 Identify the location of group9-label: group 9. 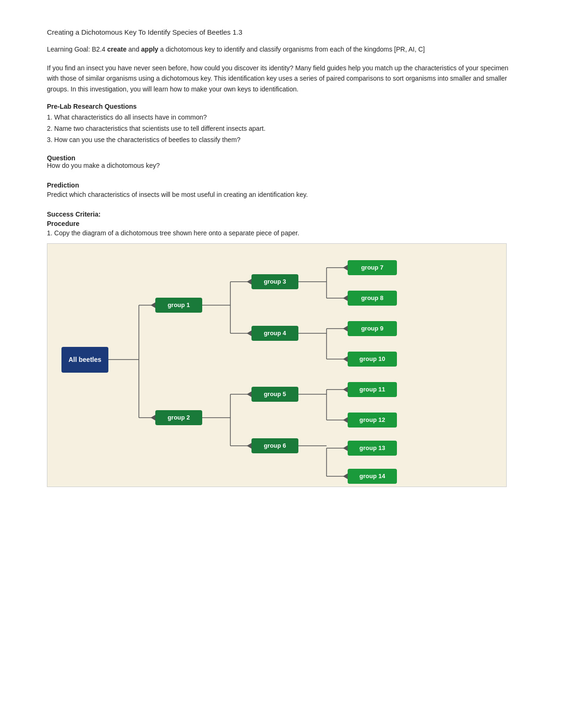
(373, 328).